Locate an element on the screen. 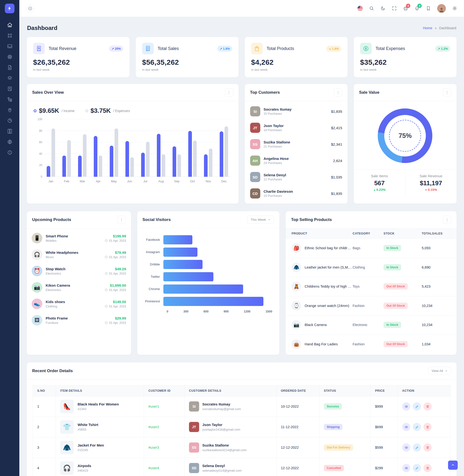 This screenshot has width=464, height=476. customer-list-item: AH Angelina Hose 24 Purchases 2,624 is located at coordinates (296, 161).